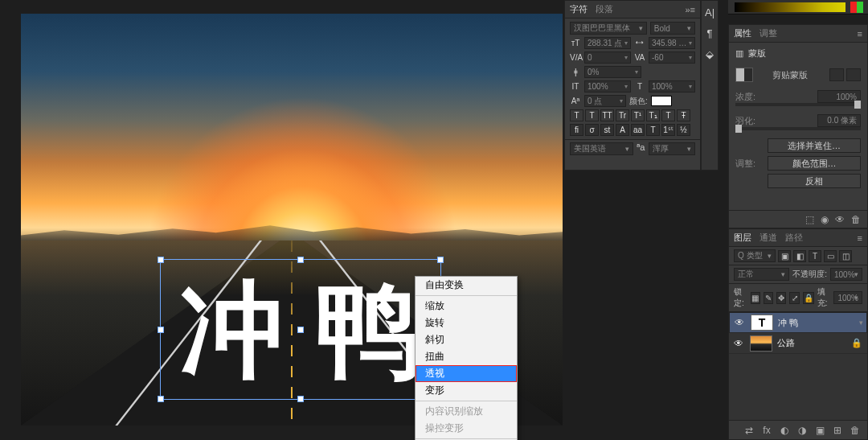 The height and width of the screenshot is (440, 868). I want to click on text-color-swatch, so click(661, 101).